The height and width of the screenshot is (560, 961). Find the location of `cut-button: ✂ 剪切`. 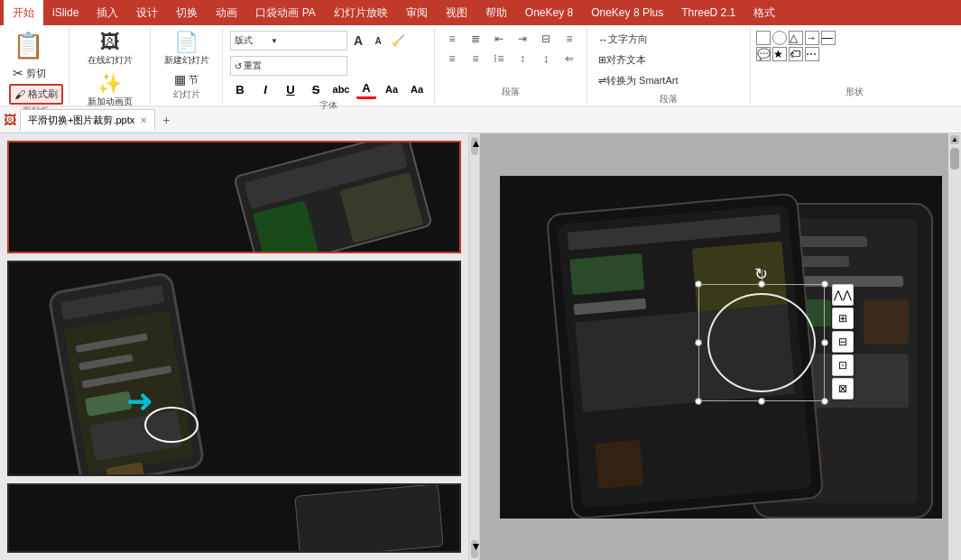

cut-button: ✂ 剪切 is located at coordinates (36, 73).